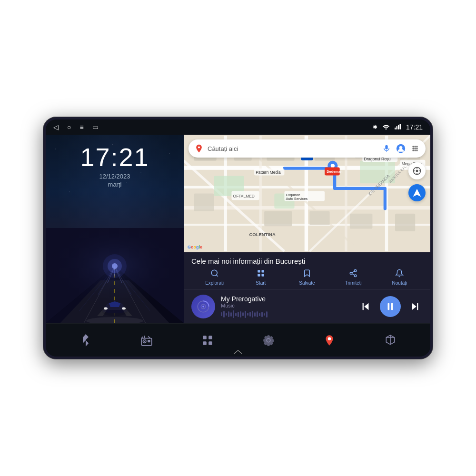  What do you see at coordinates (203, 307) in the screenshot?
I see `album-art` at bounding box center [203, 307].